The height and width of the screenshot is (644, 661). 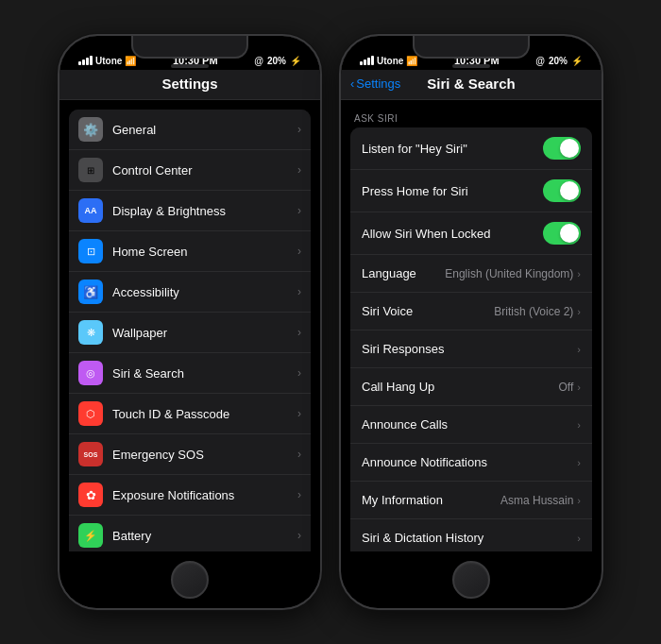 What do you see at coordinates (469, 349) in the screenshot?
I see `siri-responses-label: Siri Responses` at bounding box center [469, 349].